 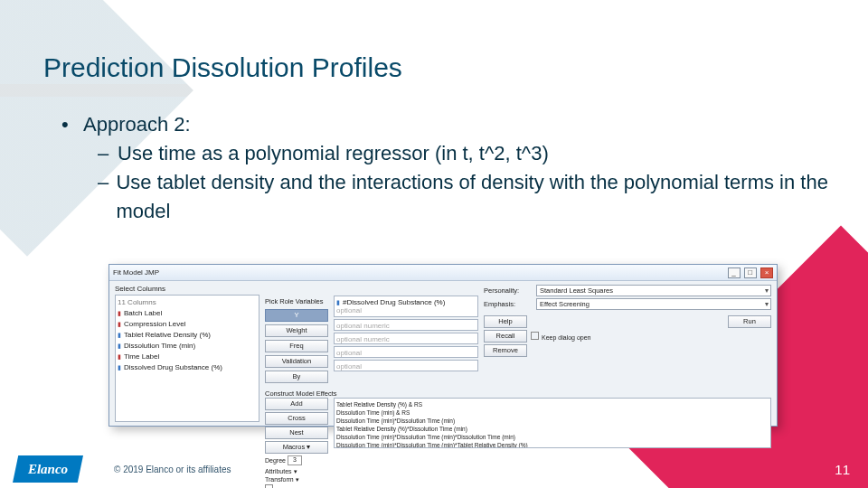 What do you see at coordinates (654, 291) in the screenshot?
I see `personality-dropdown: Standard Least Squares` at bounding box center [654, 291].